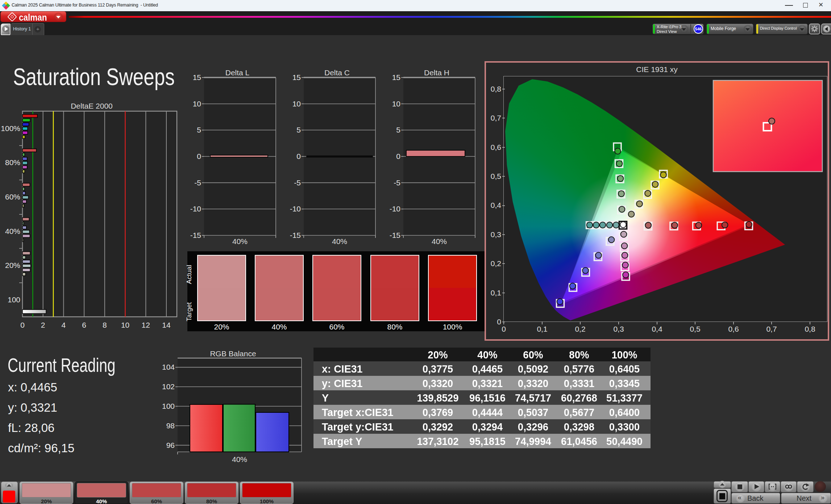 The image size is (831, 504). What do you see at coordinates (64, 325) in the screenshot?
I see `svg-text: 4` at bounding box center [64, 325].